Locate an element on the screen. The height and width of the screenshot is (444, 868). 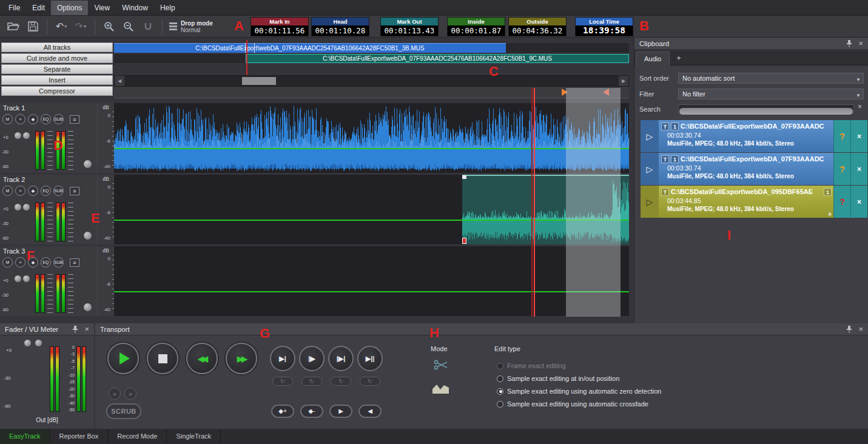
prev-marker-button: ◀ is located at coordinates (370, 411).